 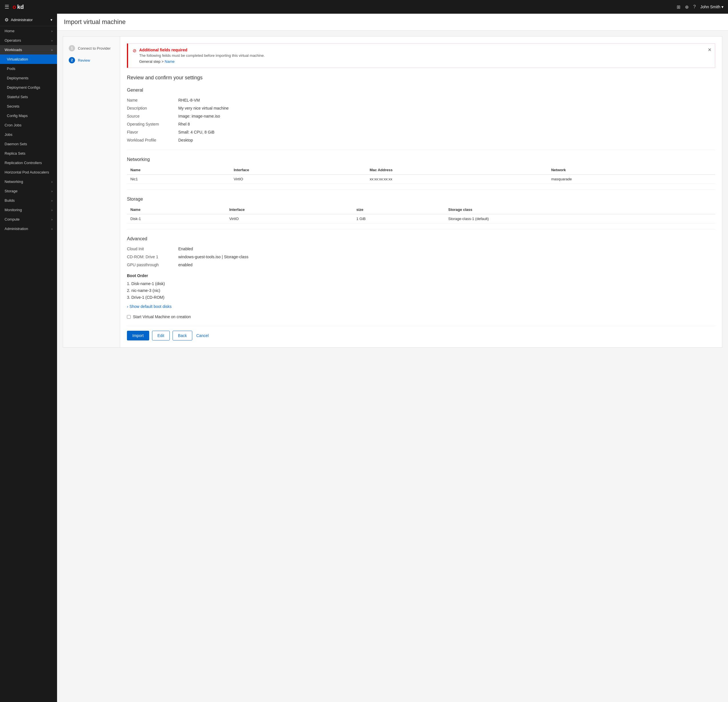 I want to click on networking-section-title: Networking, so click(x=421, y=159).